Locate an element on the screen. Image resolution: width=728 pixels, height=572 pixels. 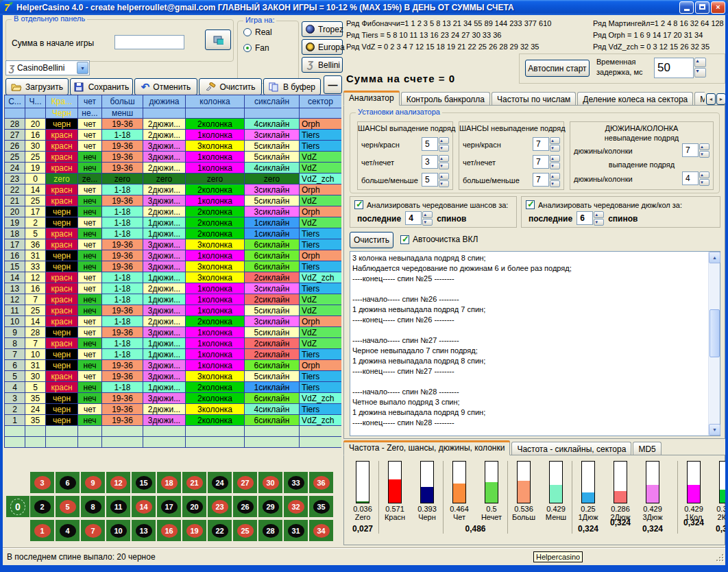
table-row: 710чернчет1-181дюжи...1колонка2сиклайнTi… is located at coordinates (173, 355).